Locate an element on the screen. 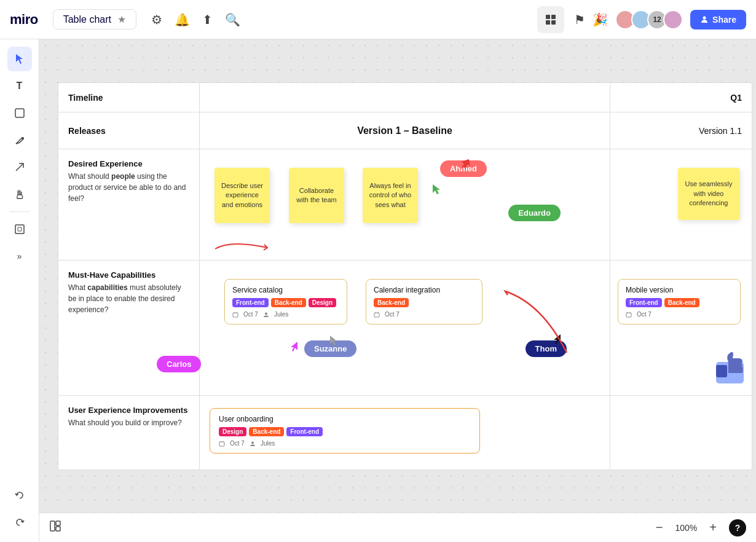 The width and height of the screenshot is (756, 542). arrow-tool is located at coordinates (20, 167).